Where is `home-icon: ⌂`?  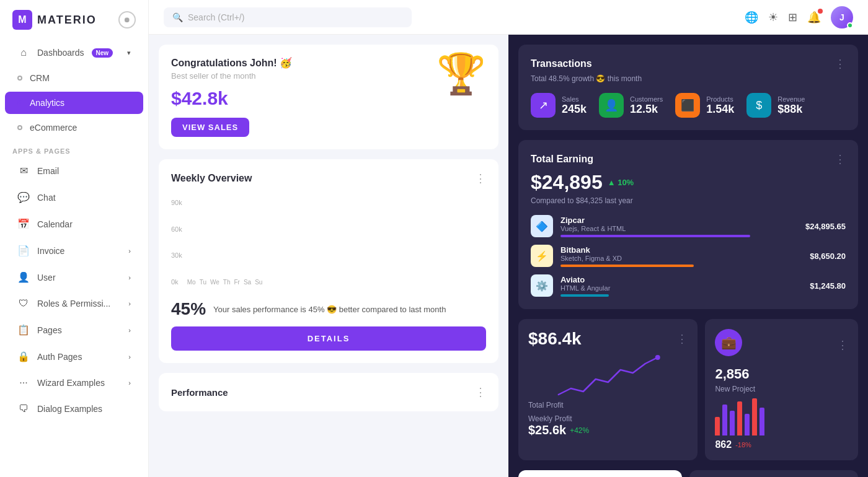
home-icon: ⌂ is located at coordinates (24, 53).